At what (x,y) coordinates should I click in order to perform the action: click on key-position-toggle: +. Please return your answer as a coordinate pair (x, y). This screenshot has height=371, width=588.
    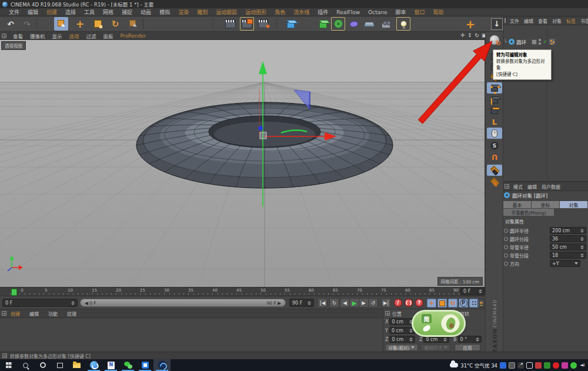
    Looking at the image, I should click on (432, 303).